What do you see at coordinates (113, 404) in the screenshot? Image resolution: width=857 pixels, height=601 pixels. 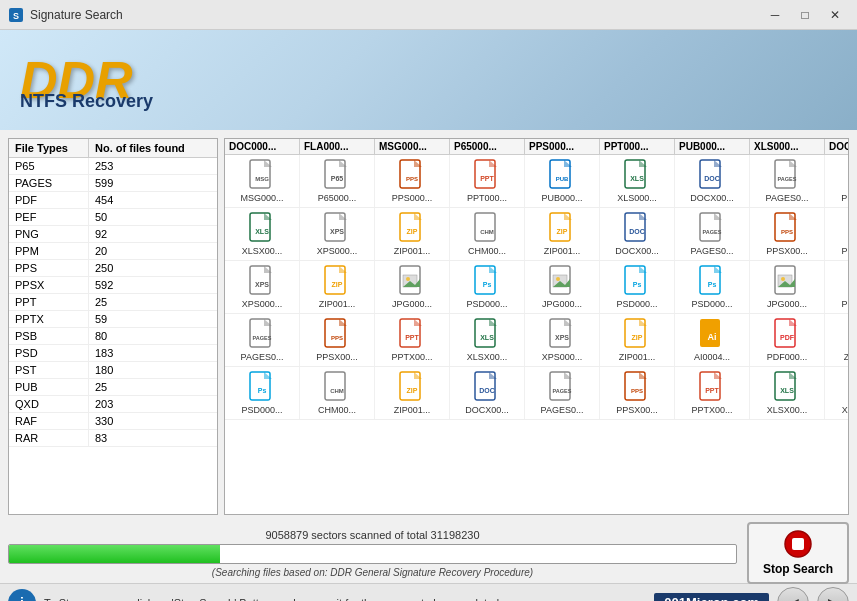 I see `file-type-row: QXD203` at bounding box center [113, 404].